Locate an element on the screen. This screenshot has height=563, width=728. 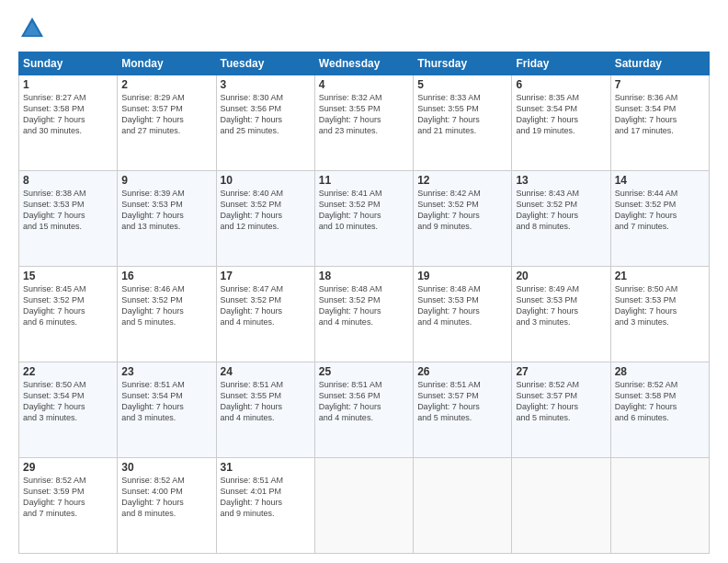
weekday-header-friday: Friday is located at coordinates (561, 64).